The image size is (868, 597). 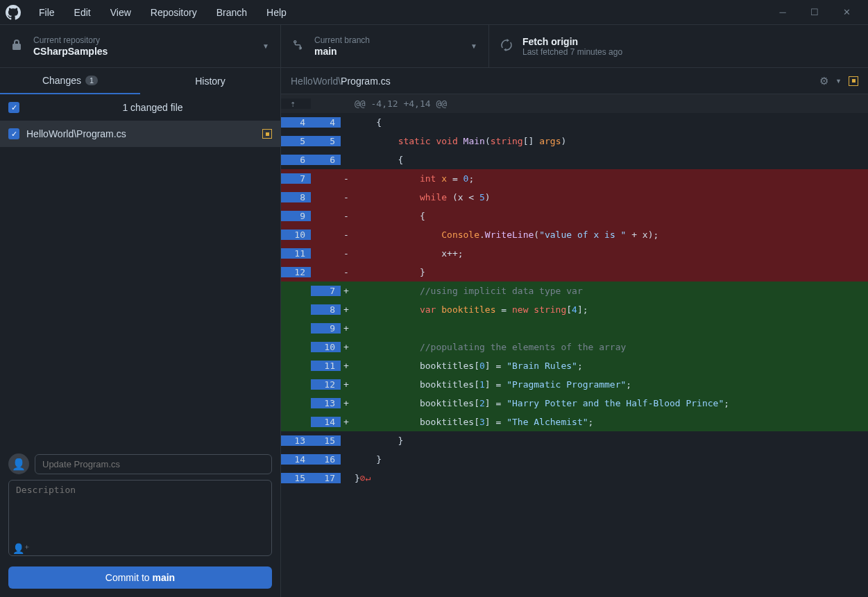 What do you see at coordinates (575, 441) in the screenshot?
I see `diff-line: 1315 }` at bounding box center [575, 441].